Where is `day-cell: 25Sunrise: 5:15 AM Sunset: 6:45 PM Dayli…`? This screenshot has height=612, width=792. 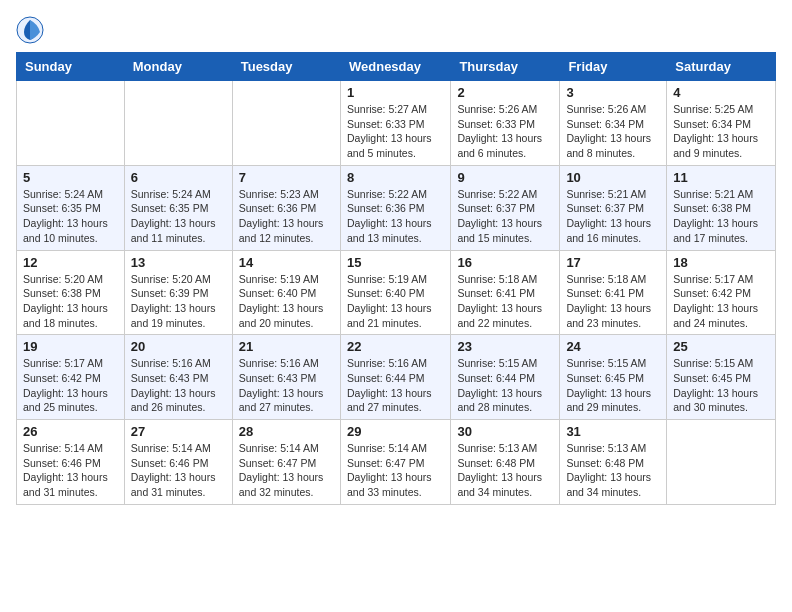 day-cell: 25Sunrise: 5:15 AM Sunset: 6:45 PM Dayli… is located at coordinates (722, 378).